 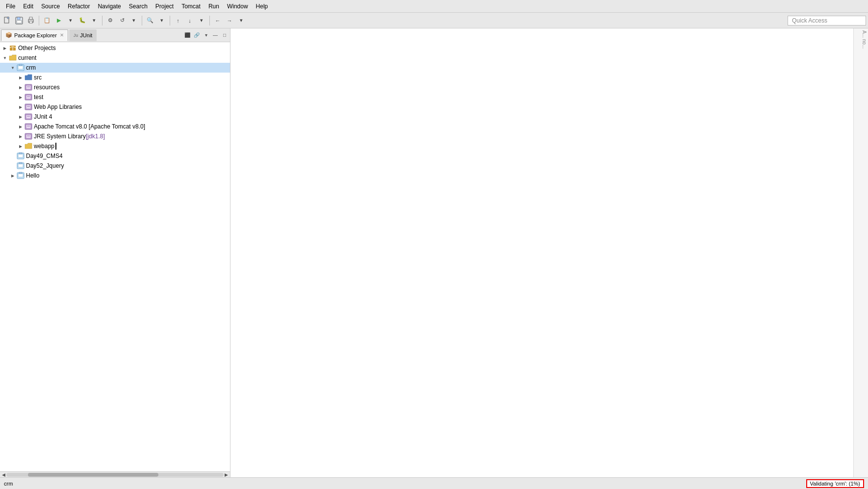 I want to click on tree-item-src: src, so click(x=115, y=77).